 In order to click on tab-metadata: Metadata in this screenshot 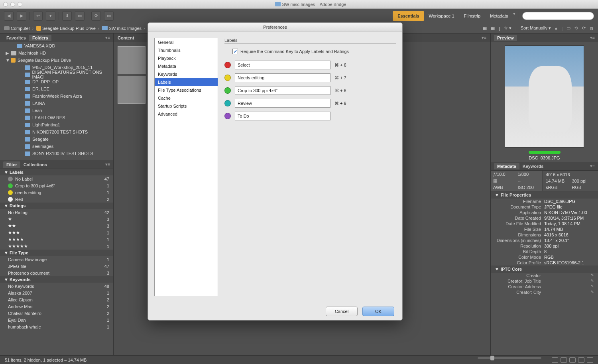, I will do `click(507, 166)`.